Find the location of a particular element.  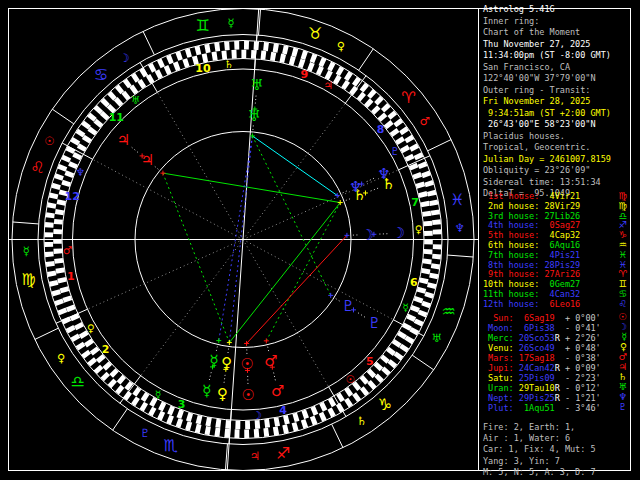

sign-ruler-icon-scorpio: ♇ is located at coordinates (145, 433).